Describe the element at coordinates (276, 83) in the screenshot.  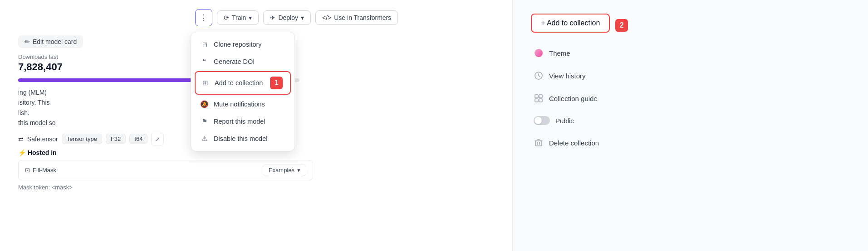
I see `badge-1: 1` at that location.